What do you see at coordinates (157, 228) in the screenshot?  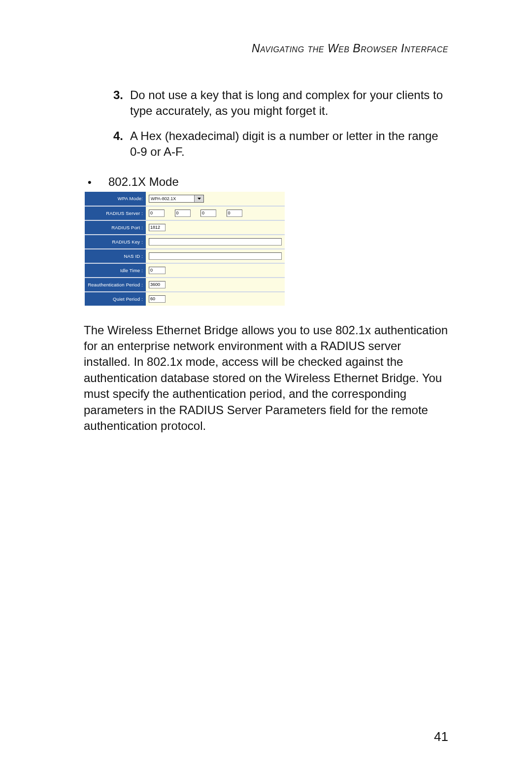 I see `radius-port-input` at bounding box center [157, 228].